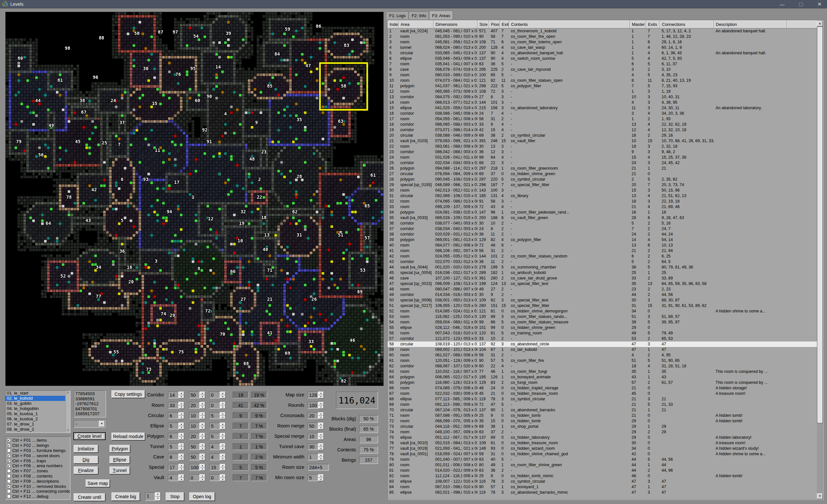  I want to click on table-row: 62corridor088,067 - 107,069020 x 0036022…, so click(602, 366).